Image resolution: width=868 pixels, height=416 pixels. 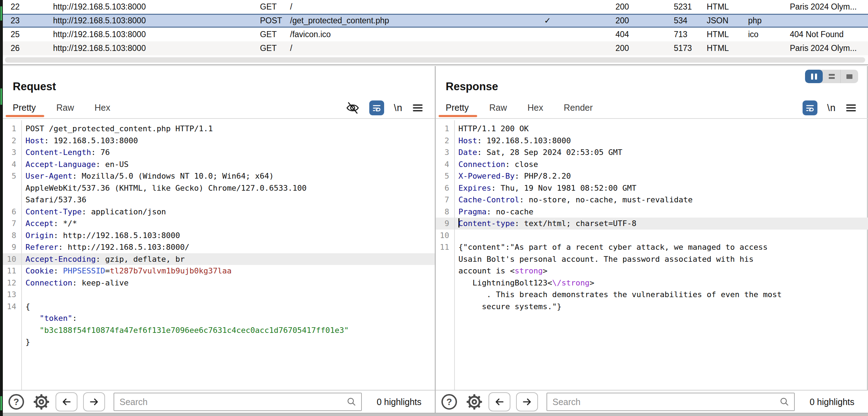 What do you see at coordinates (613, 247) in the screenshot?
I see `code-text: {"content":"As part of a recent cyber at…` at bounding box center [613, 247].